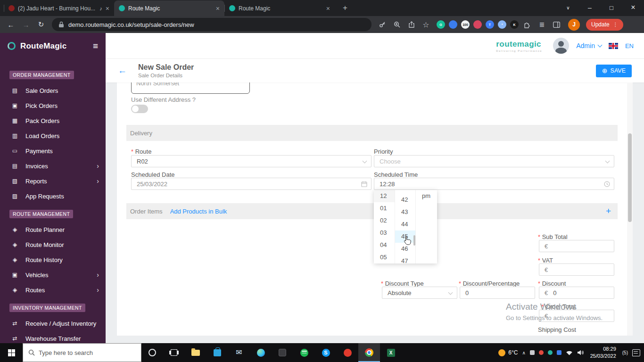 This screenshot has height=362, width=644. What do you see at coordinates (420, 293) in the screenshot?
I see `discount-type-select: Absolute` at bounding box center [420, 293].